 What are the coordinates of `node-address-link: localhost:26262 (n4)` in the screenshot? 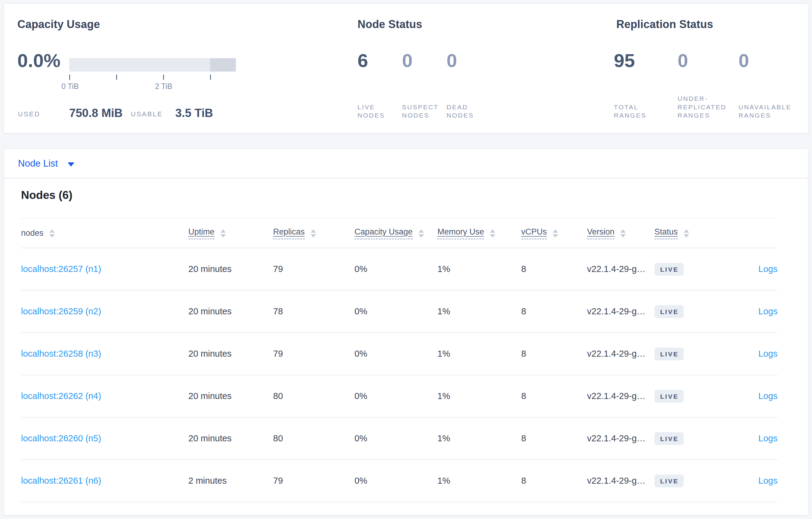 It's located at (61, 396).